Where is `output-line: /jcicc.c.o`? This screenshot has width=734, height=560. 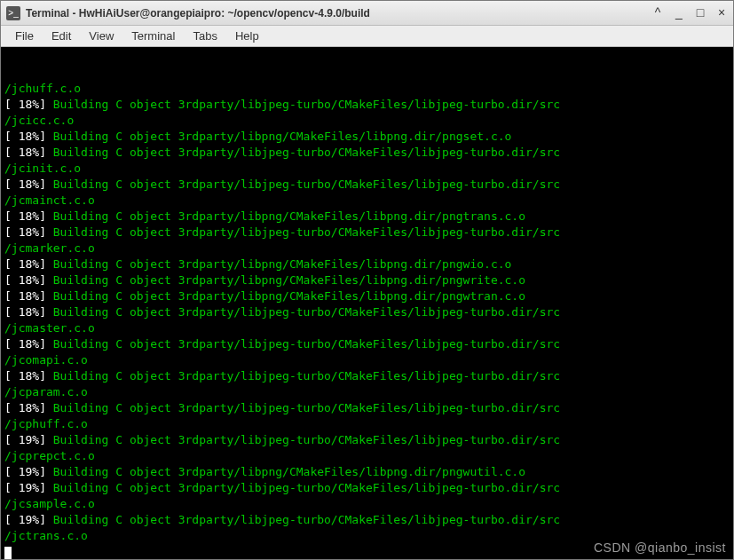
output-line: /jcicc.c.o is located at coordinates (367, 121).